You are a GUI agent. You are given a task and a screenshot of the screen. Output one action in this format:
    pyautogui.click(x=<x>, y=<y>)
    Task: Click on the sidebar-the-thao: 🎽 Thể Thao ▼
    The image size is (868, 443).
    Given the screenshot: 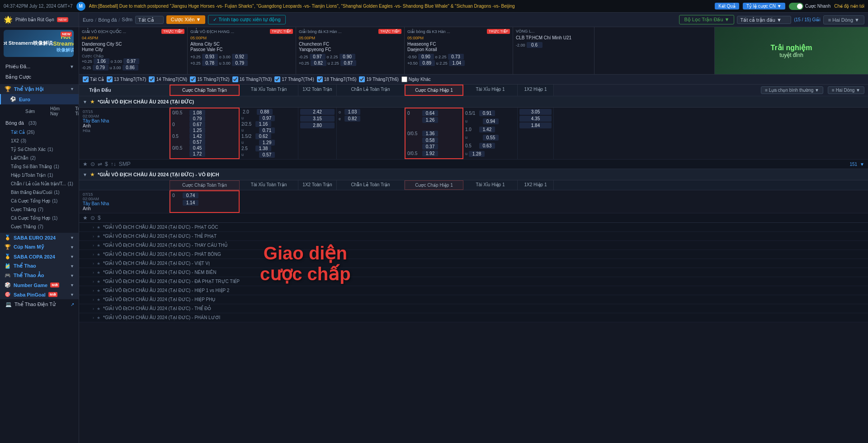 What is the action you would take?
    pyautogui.click(x=39, y=266)
    